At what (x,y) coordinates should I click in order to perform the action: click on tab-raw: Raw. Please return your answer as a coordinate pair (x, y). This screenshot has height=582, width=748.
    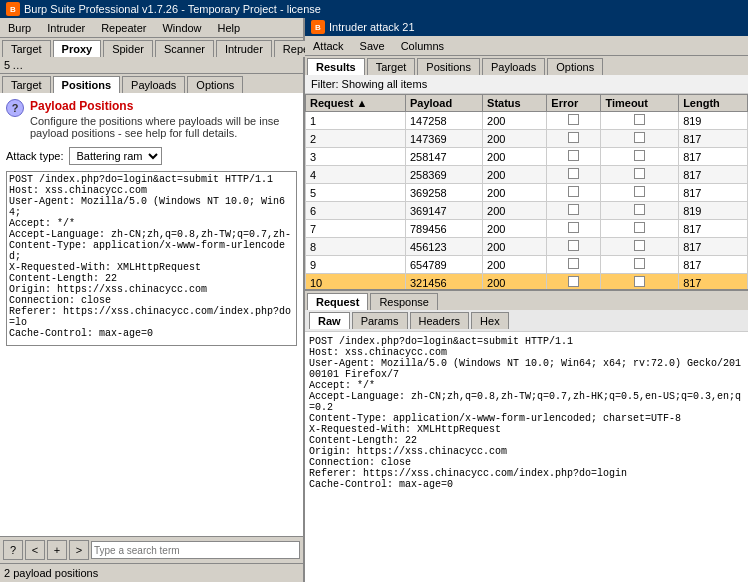
    Looking at the image, I should click on (330, 320).